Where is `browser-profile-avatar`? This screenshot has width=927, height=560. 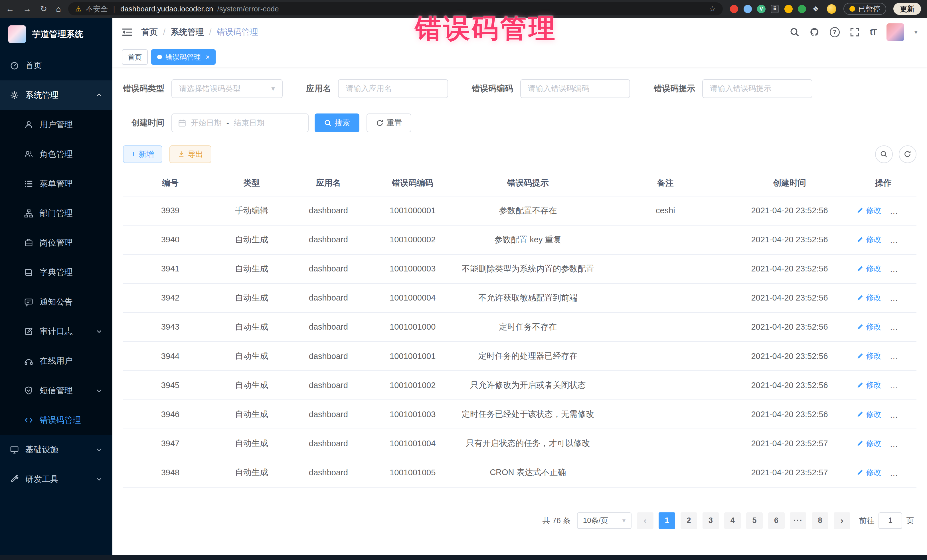 browser-profile-avatar is located at coordinates (831, 9).